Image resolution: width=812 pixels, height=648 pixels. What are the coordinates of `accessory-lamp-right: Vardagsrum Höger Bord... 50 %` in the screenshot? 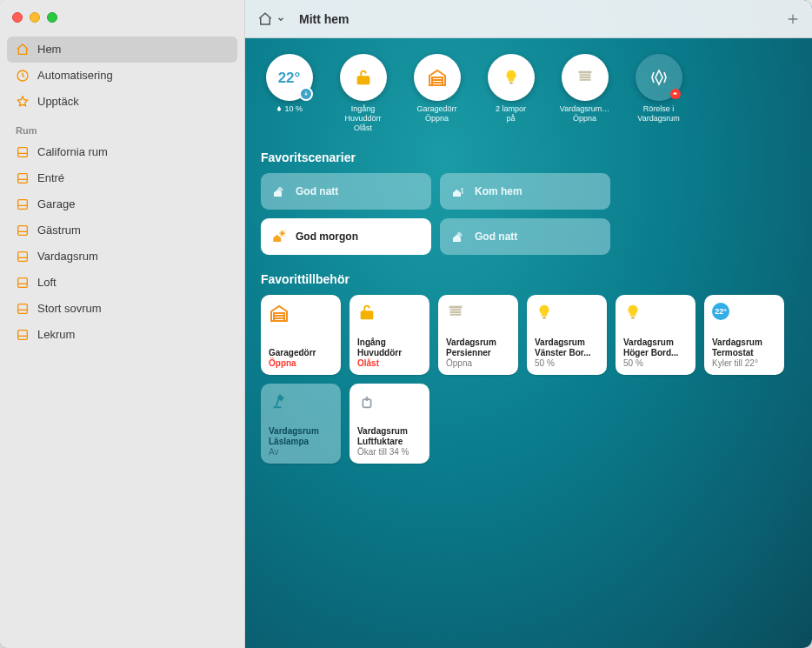 It's located at (656, 335).